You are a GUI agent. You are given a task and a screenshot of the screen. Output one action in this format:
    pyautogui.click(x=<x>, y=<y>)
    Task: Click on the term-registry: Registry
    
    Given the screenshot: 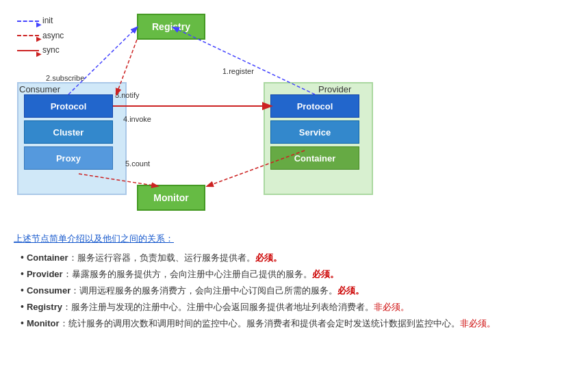 What is the action you would take?
    pyautogui.click(x=44, y=307)
    